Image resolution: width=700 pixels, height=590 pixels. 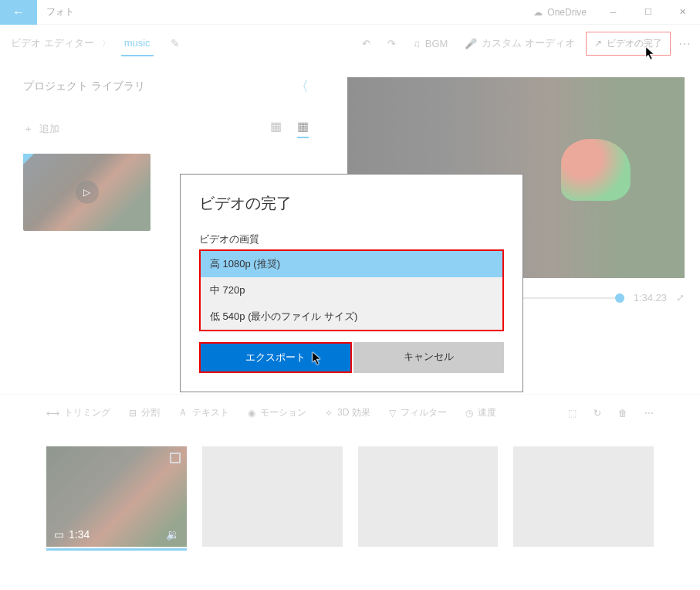 I want to click on custom-audio-button: 🎤カスタム オーディオ, so click(x=520, y=43).